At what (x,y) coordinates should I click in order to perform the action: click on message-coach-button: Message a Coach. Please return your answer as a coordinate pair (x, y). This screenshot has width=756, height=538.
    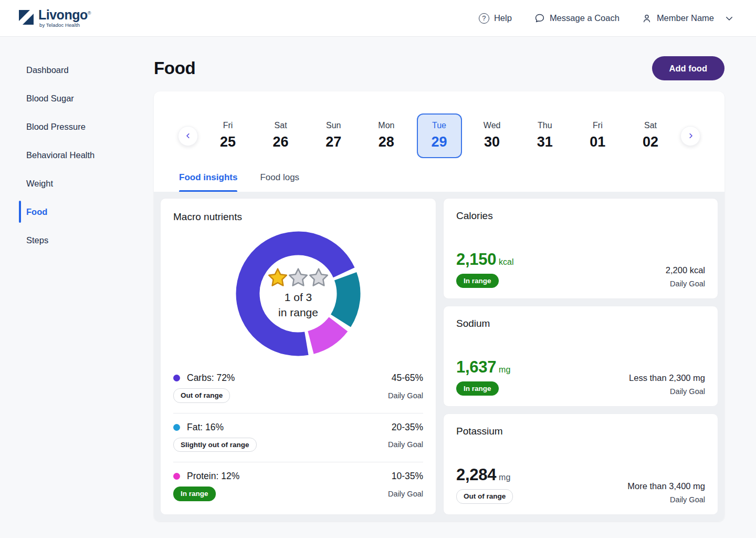
    Looking at the image, I should click on (576, 18).